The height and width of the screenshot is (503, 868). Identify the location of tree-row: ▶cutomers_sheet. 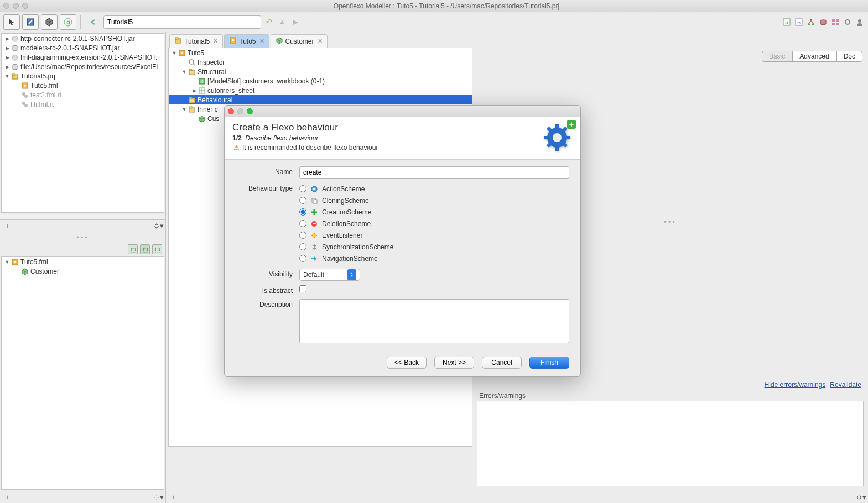
(320, 91).